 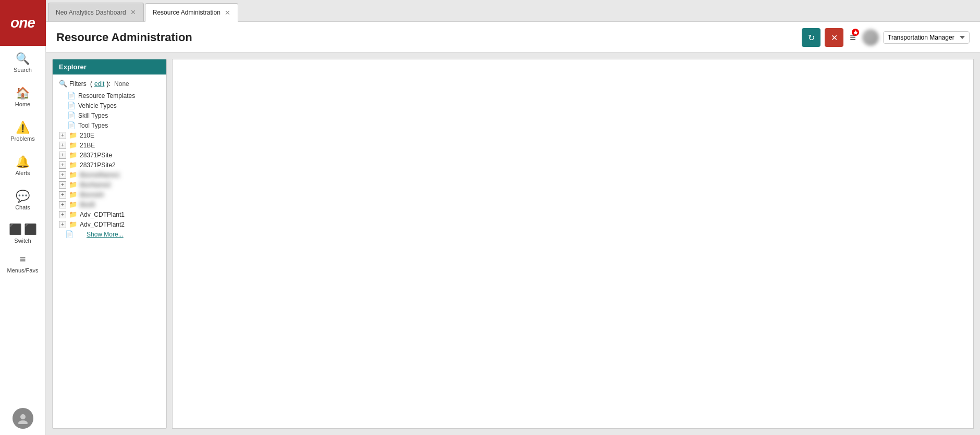 I want to click on tree-item-28371psite2: + 📁 28371PSite2, so click(x=109, y=165).